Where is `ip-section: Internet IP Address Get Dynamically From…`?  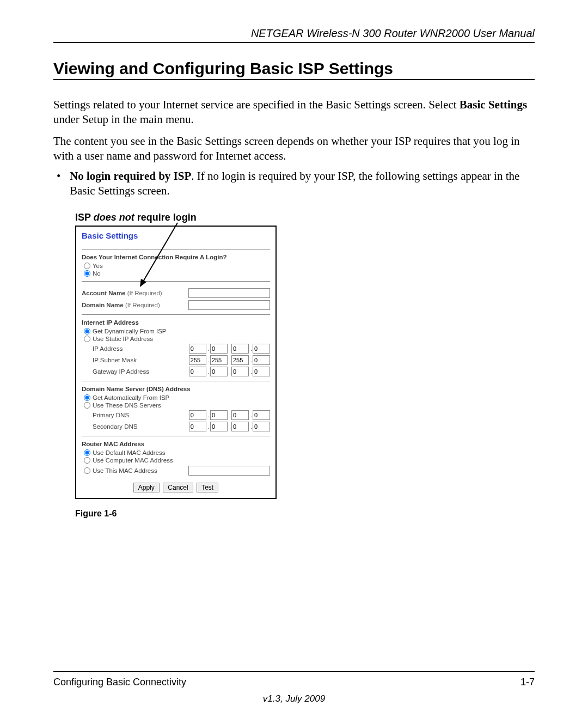
ip-section: Internet IP Address Get Dynamically From… is located at coordinates (176, 345).